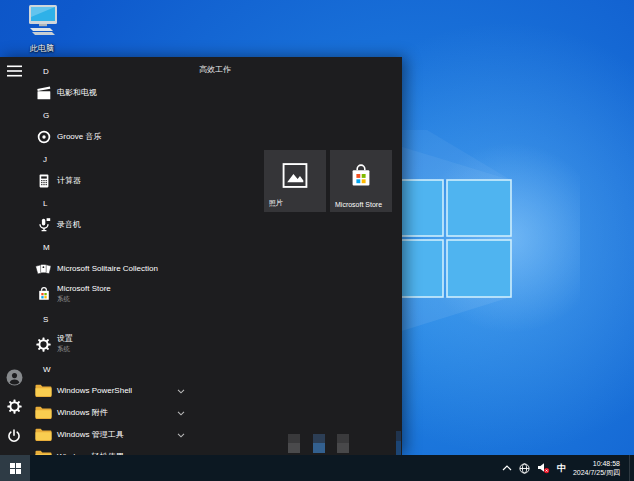  Describe the element at coordinates (632, 468) in the screenshot. I see `show-desktop-button` at that location.